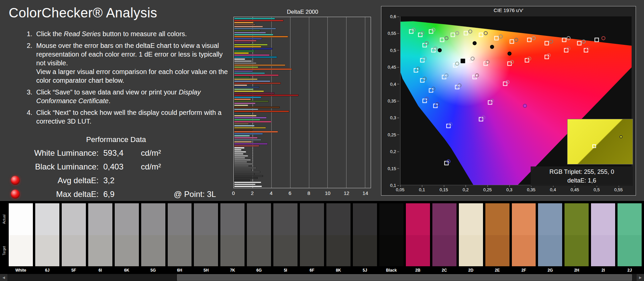  I want to click on scroll-right-icon: ▶, so click(640, 277).